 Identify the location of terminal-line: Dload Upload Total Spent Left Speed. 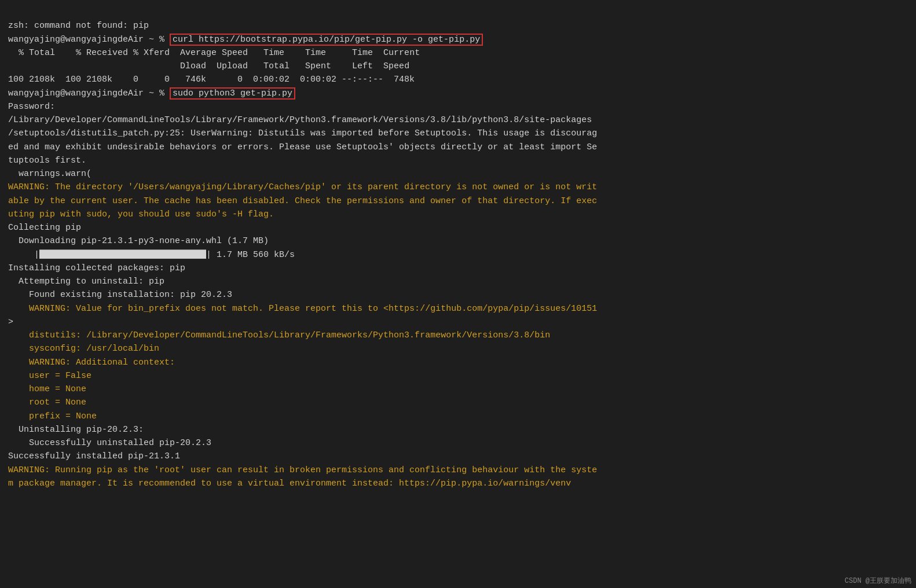
(458, 66).